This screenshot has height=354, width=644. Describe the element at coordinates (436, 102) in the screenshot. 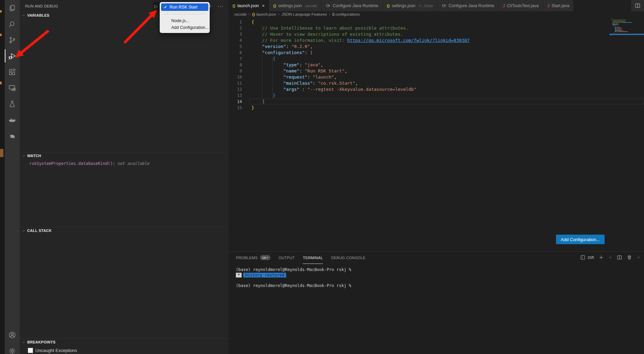

I see `code-line: 14 ]` at that location.